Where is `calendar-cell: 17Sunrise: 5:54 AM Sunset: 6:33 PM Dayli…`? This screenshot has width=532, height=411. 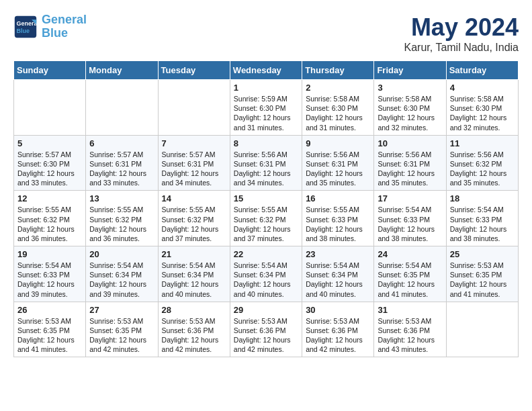 calendar-cell: 17Sunrise: 5:54 AM Sunset: 6:33 PM Dayli… is located at coordinates (410, 219).